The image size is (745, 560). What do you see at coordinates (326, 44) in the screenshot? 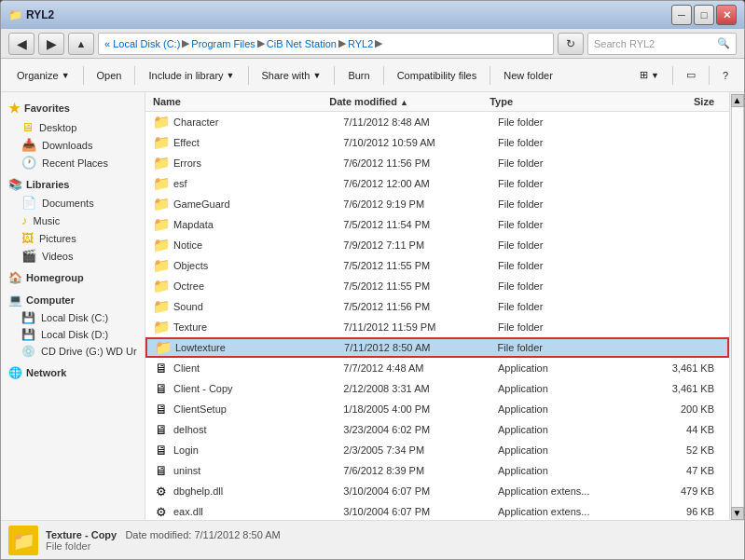
I see `address-breadcrumb: « Local Disk (C:) ▶ Program Files ▶ CiB …` at bounding box center [326, 44].